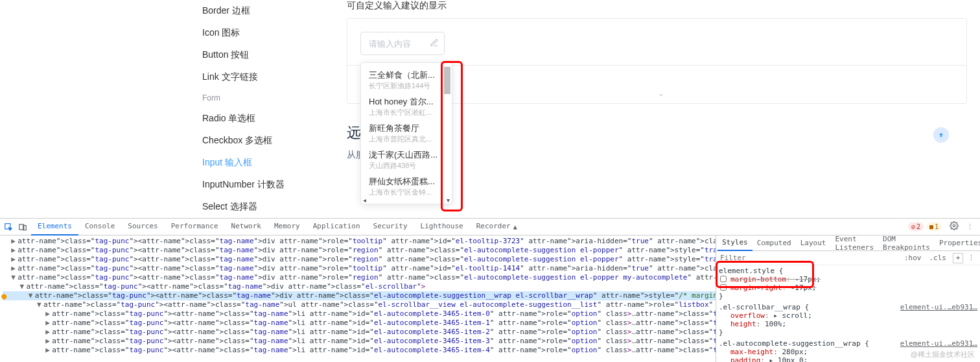 The width and height of the screenshot is (980, 362). What do you see at coordinates (267, 11) in the screenshot?
I see `sidebar-item: Border 边框` at bounding box center [267, 11].